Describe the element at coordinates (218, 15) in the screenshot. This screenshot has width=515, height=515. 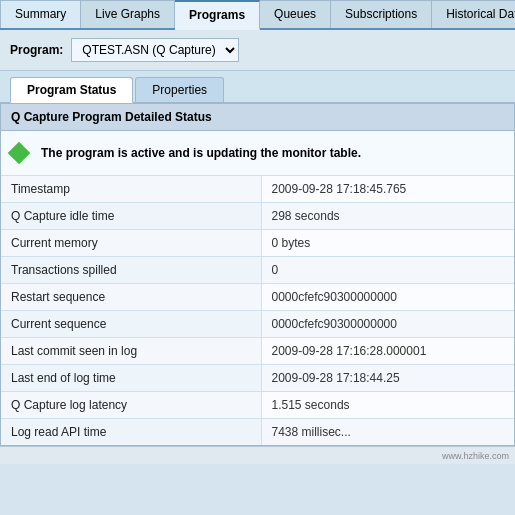
I see `tab-programs: Programs` at that location.